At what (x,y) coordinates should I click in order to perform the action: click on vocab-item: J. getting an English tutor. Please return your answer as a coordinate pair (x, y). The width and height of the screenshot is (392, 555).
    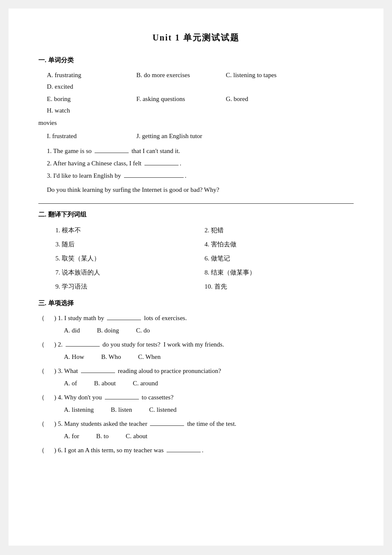
    Looking at the image, I should click on (175, 136).